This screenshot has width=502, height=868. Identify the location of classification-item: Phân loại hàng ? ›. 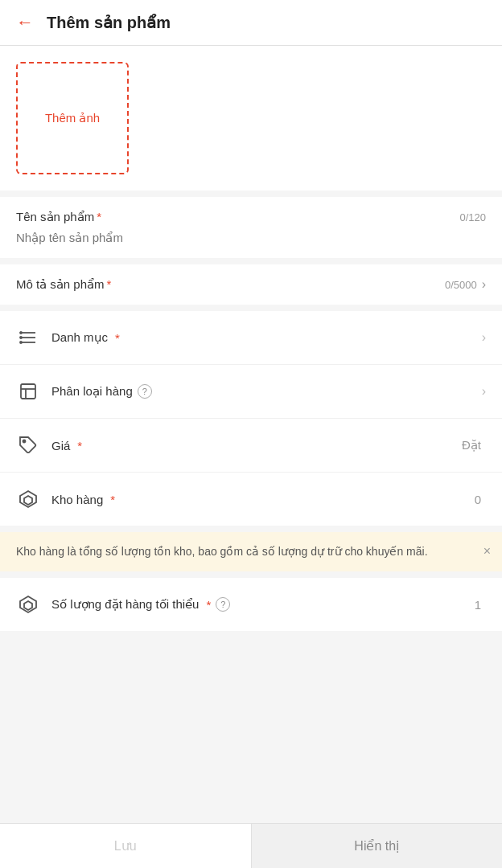
(251, 392).